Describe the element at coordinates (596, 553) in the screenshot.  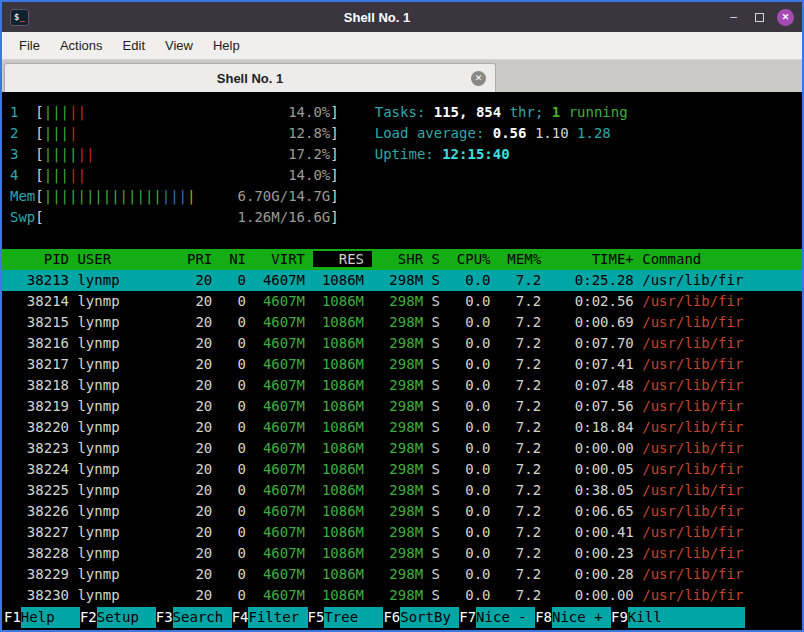
I see `cell-time: 0:00.23` at that location.